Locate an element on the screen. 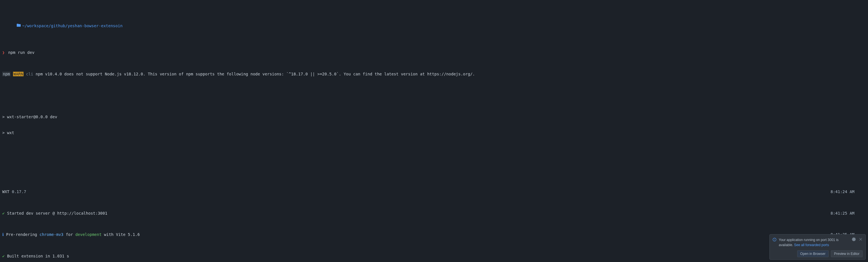  wxt-version: 0.17.7 is located at coordinates (19, 192).